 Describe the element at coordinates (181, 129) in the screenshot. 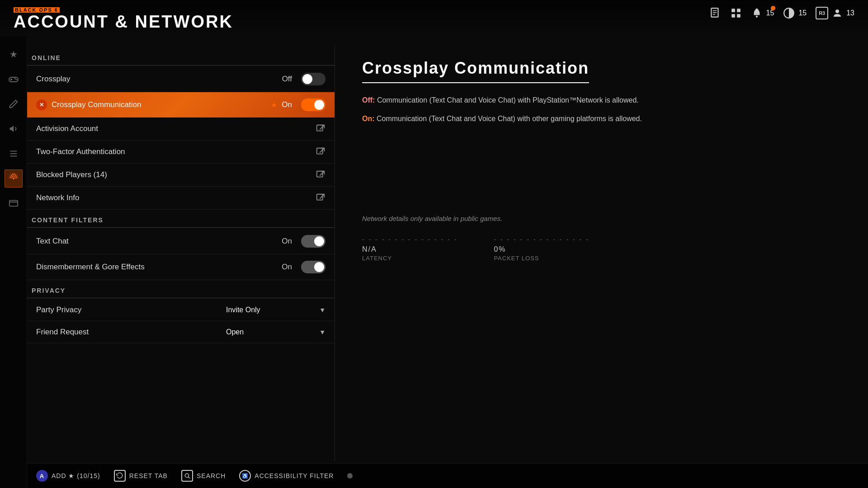

I see `setting-row-activision: Activision Account` at that location.